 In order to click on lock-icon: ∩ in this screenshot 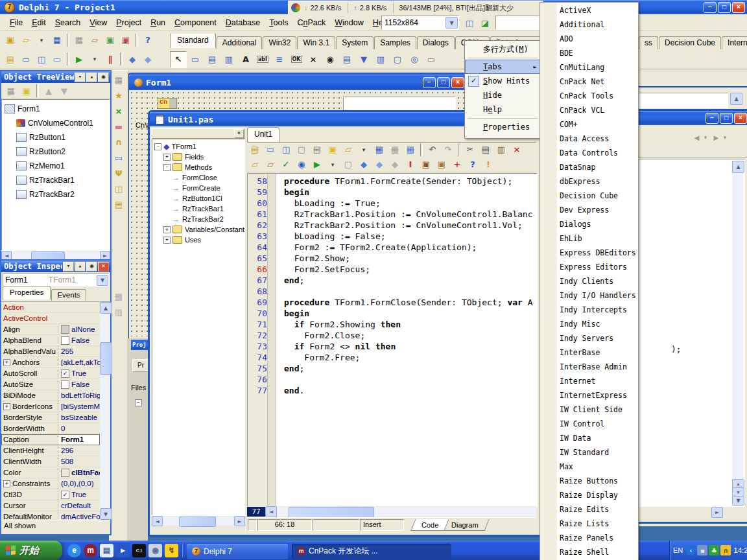, I will do `click(119, 142)`.